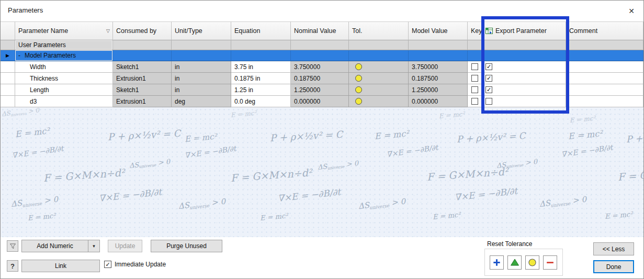  Describe the element at coordinates (136, 31) in the screenshot. I see `column-label: Consumed by` at that location.